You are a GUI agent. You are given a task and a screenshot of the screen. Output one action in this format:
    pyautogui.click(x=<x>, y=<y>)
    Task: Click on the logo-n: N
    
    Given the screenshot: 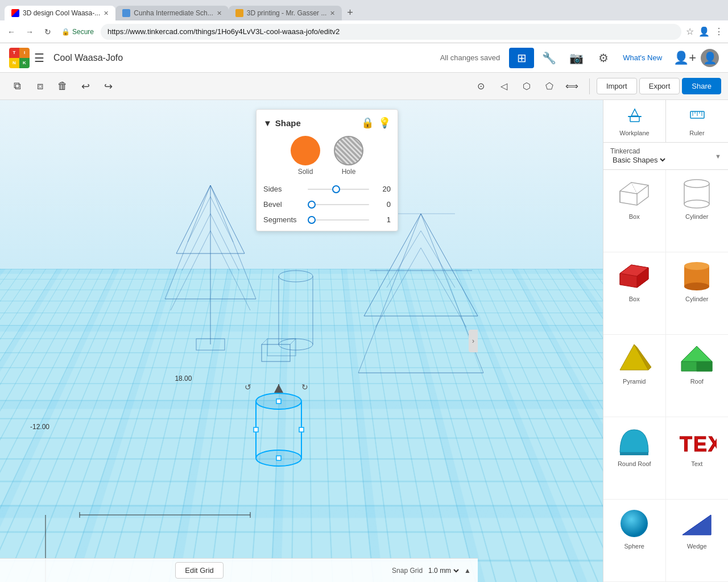 What is the action you would take?
    pyautogui.click(x=14, y=63)
    